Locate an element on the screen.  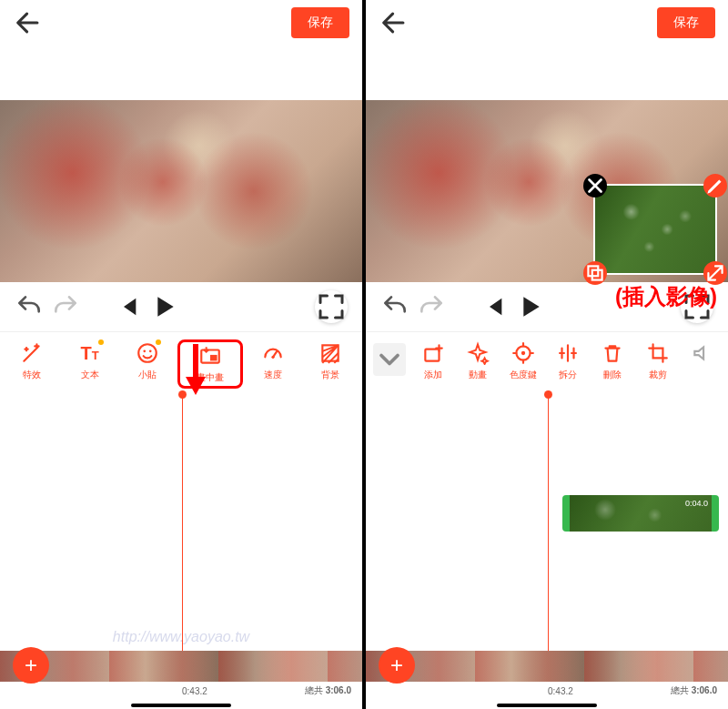
pip-copy-button is located at coordinates (595, 273).